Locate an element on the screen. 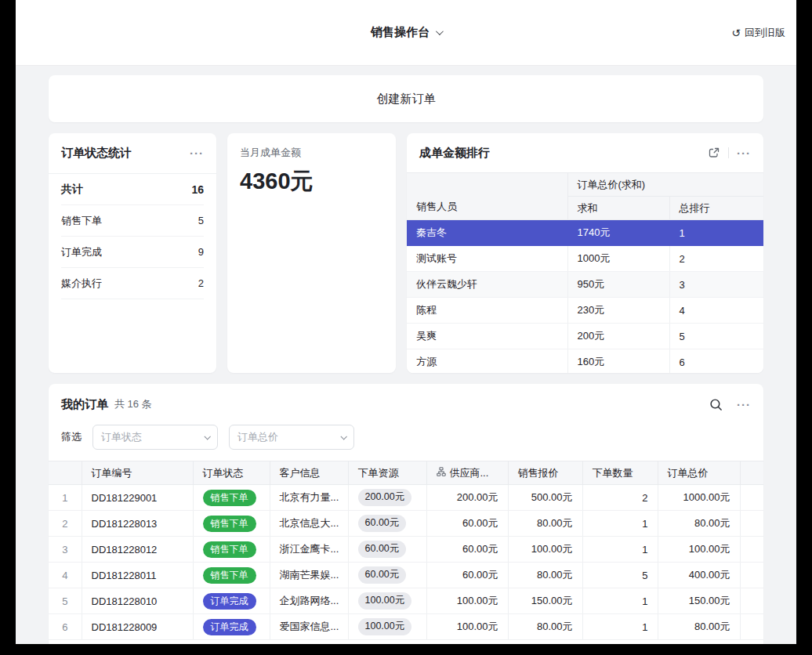 The image size is (812, 655). filter-placeholder: 订单总价 is located at coordinates (258, 437).